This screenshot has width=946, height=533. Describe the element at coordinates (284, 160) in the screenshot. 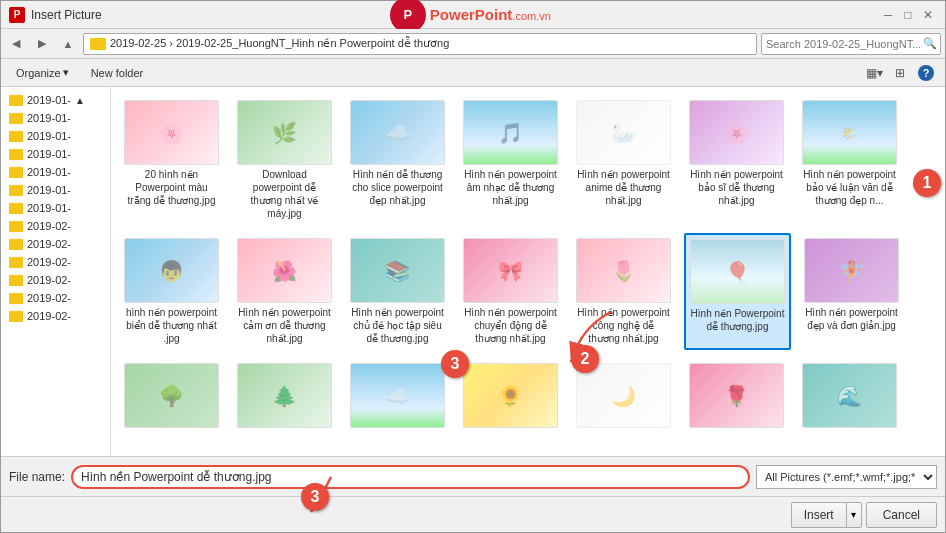

I see `thumbnail-item: 🌿 Download powerpoint dễ thương nhất về …` at that location.